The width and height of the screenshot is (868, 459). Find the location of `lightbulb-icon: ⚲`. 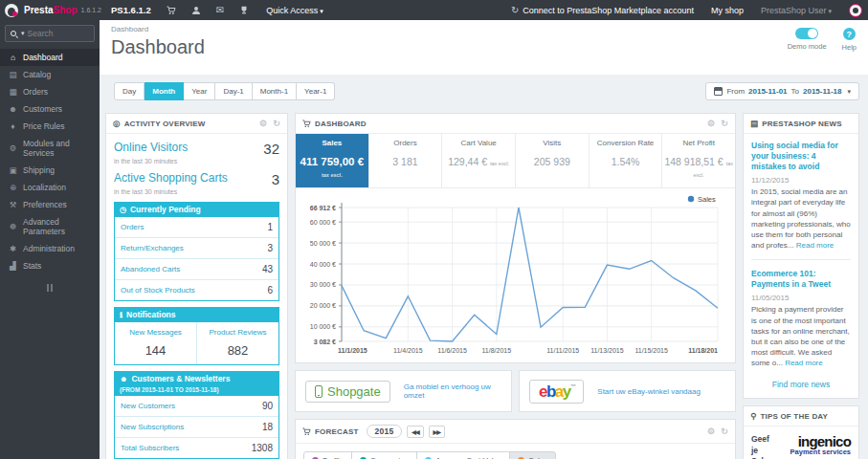

lightbulb-icon: ⚲ is located at coordinates (753, 416).